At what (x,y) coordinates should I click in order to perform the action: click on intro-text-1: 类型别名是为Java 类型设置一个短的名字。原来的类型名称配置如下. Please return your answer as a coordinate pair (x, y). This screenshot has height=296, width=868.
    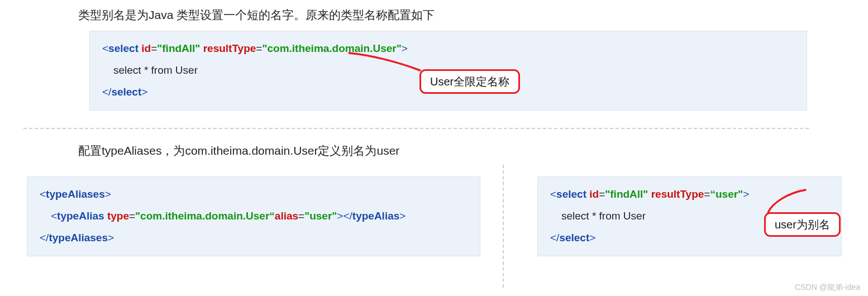
    Looking at the image, I should click on (256, 15).